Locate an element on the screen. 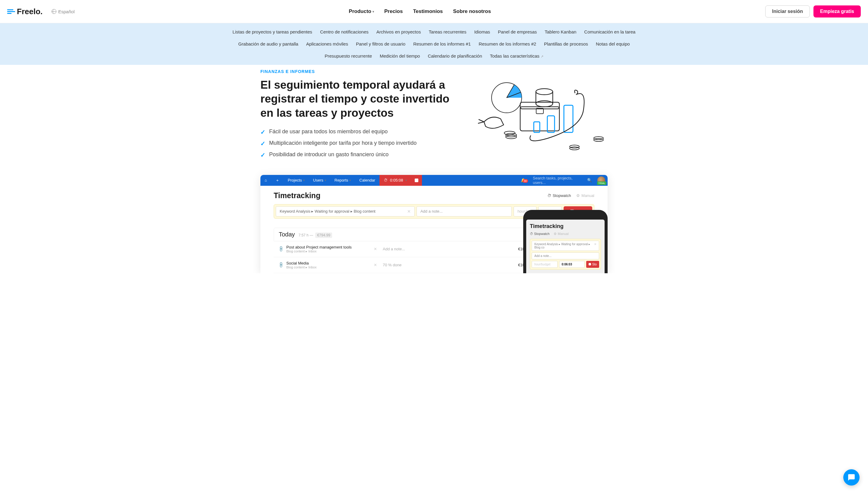 The width and height of the screenshot is (868, 494). subnav-item: Archivos en proyectos is located at coordinates (399, 32).